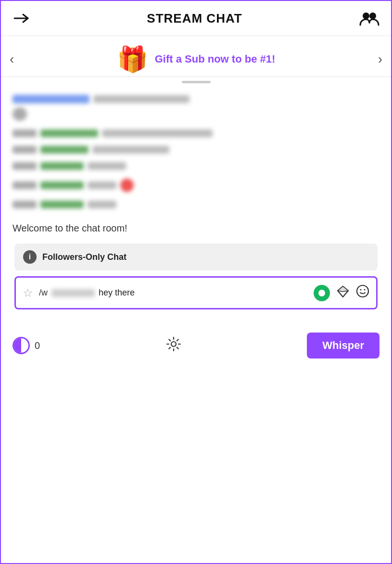  Describe the element at coordinates (215, 59) in the screenshot. I see `banner-text: Gift a Sub now to be #1!` at that location.